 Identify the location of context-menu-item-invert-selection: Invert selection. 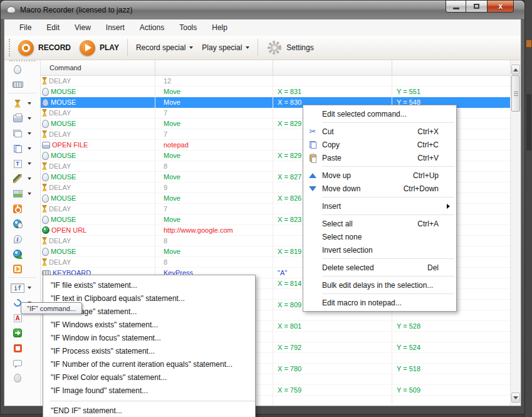
(380, 250).